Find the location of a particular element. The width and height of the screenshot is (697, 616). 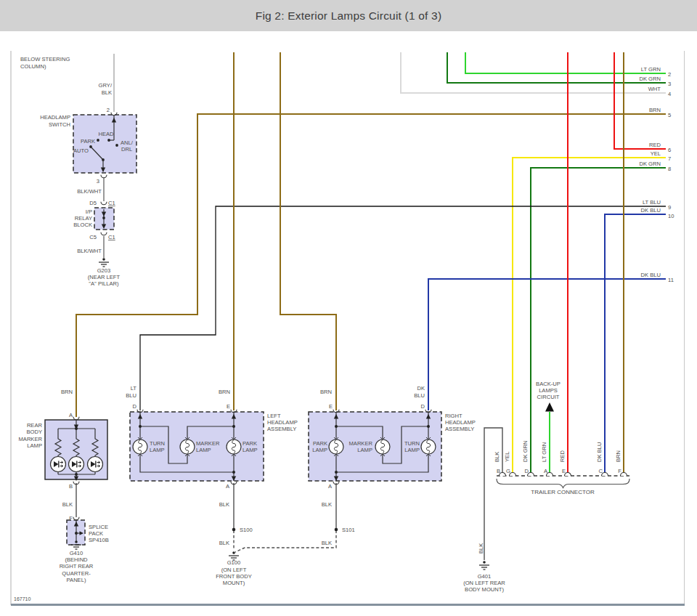

trailer-wire-ltgrn: LT GRN is located at coordinates (545, 452).